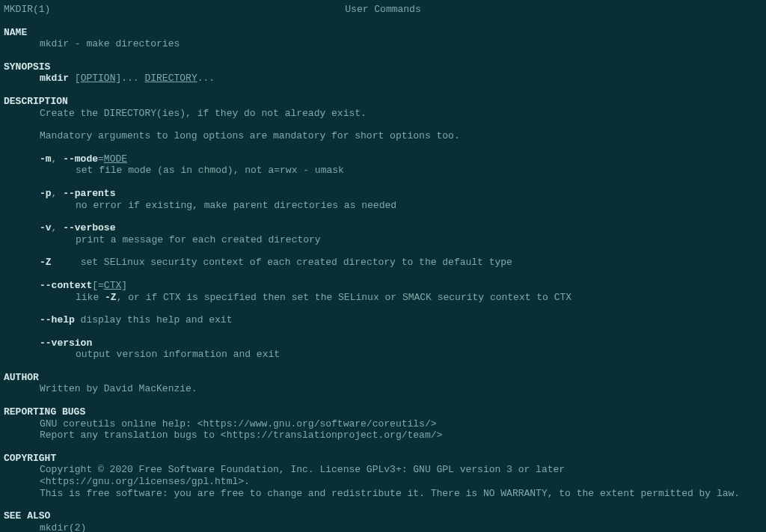  I want to click on section-seealso-heading: SEE ALSO, so click(383, 516).